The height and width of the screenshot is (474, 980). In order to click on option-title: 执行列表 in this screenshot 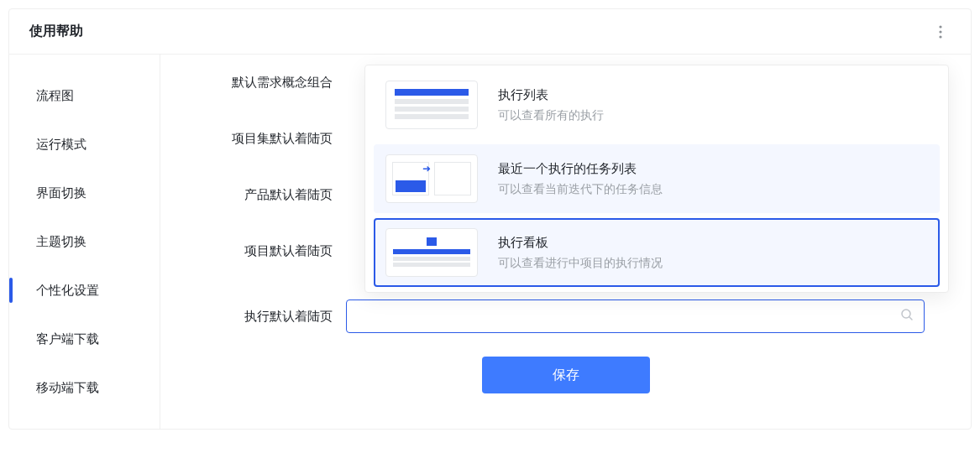, I will do `click(551, 96)`.